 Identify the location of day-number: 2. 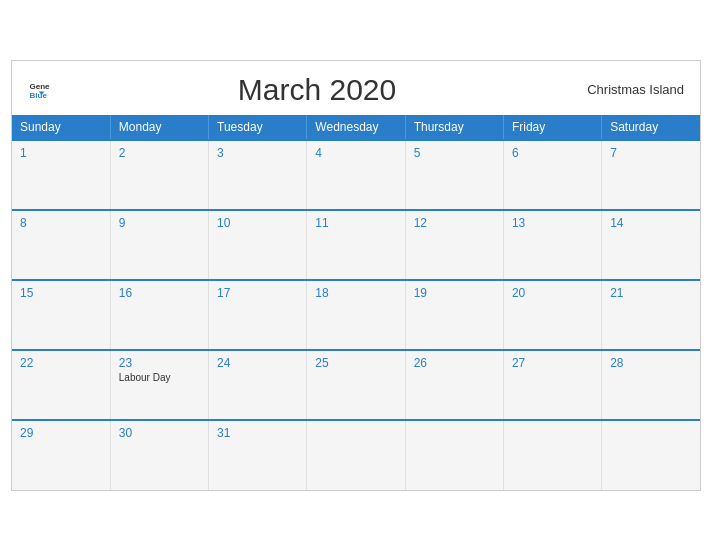
(160, 153).